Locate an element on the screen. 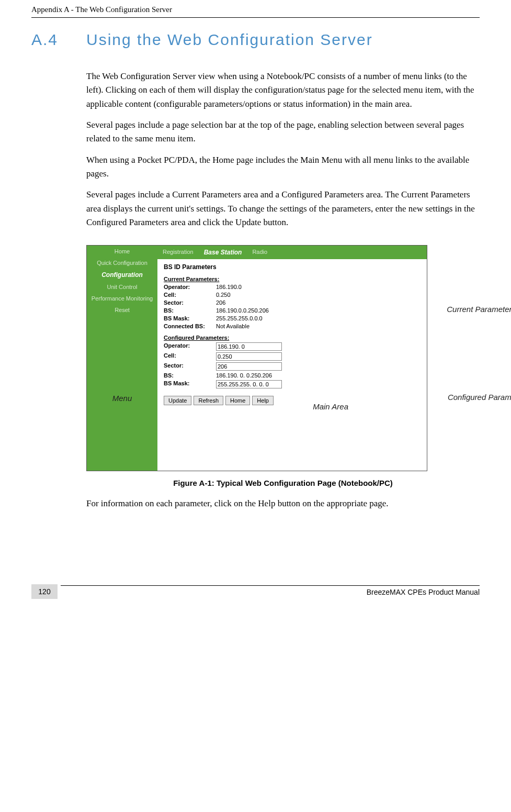 The width and height of the screenshot is (511, 812). paragraph-2: Several pages include a page selection b… is located at coordinates (283, 132).